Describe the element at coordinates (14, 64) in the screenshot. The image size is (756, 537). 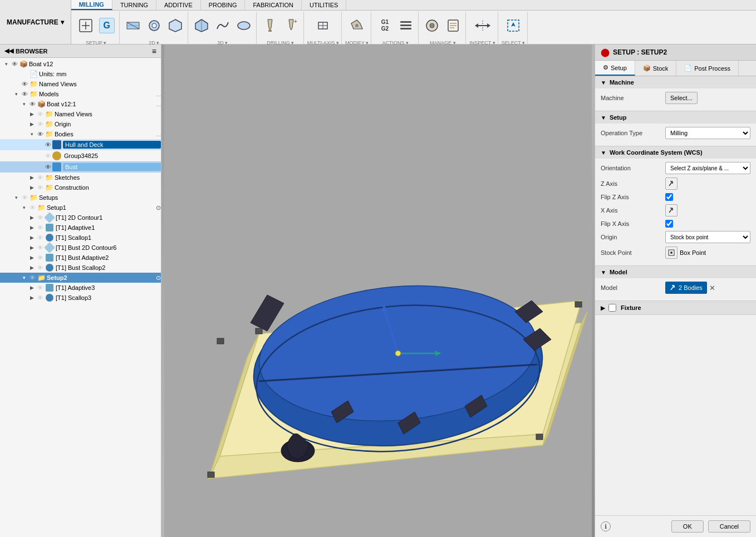
I see `tree-eye-boat: 👁` at that location.